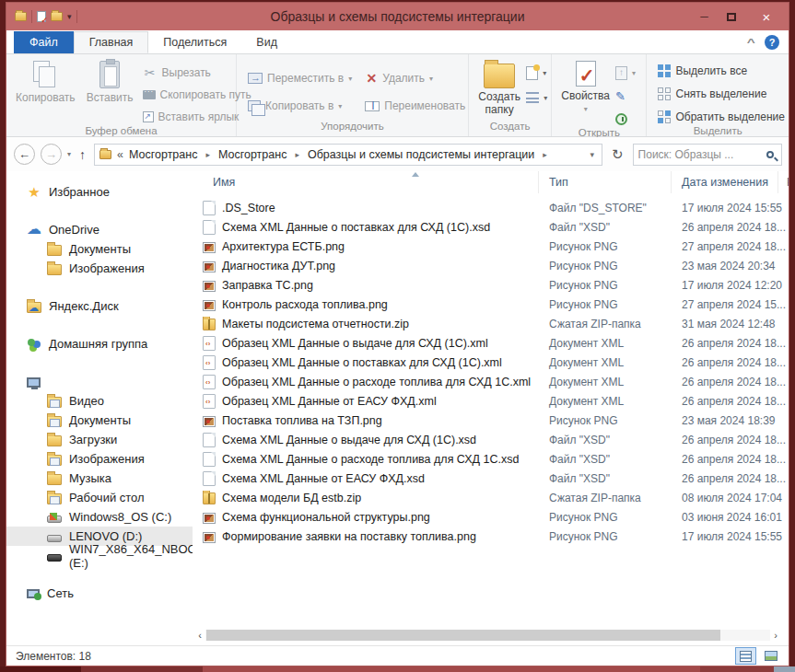 The width and height of the screenshot is (795, 672). Describe the element at coordinates (536, 98) in the screenshot. I see `easy-access-button: ▾` at that location.